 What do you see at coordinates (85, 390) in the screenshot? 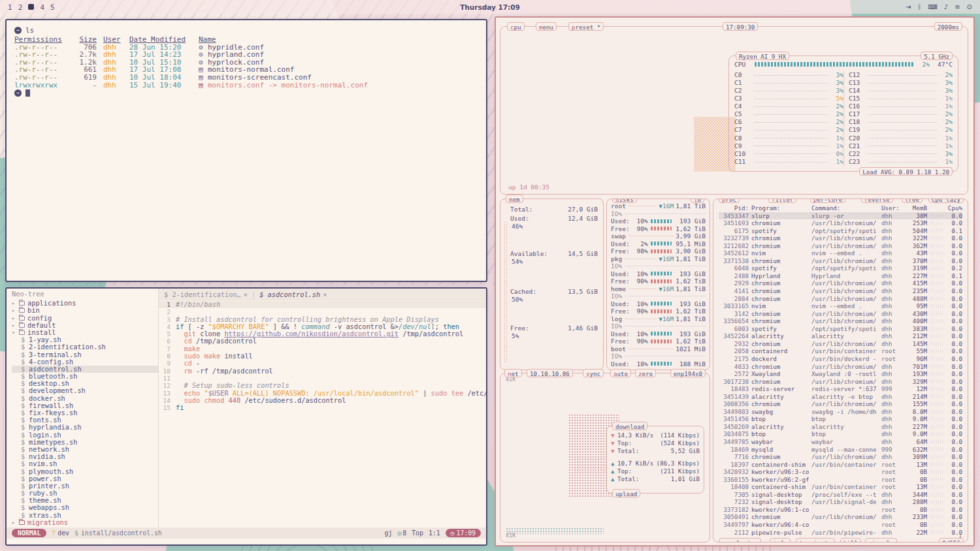
I see `tree-file-development.sh: $development.sh` at bounding box center [85, 390].